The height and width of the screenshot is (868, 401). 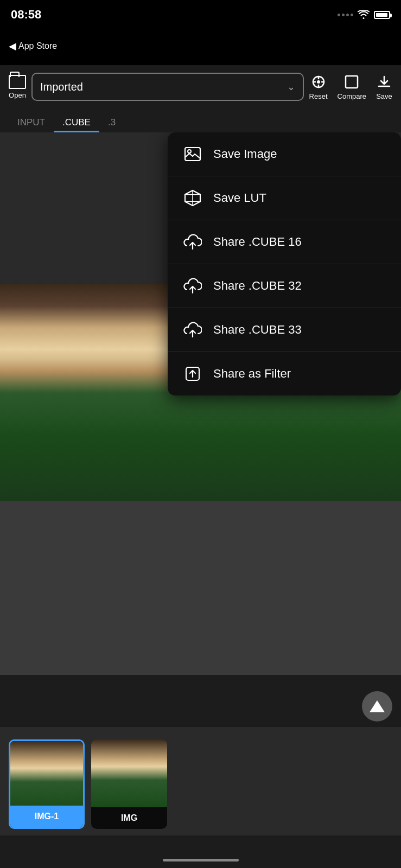 What do you see at coordinates (252, 374) in the screenshot?
I see `share-filter-label: Share as Filter` at bounding box center [252, 374].